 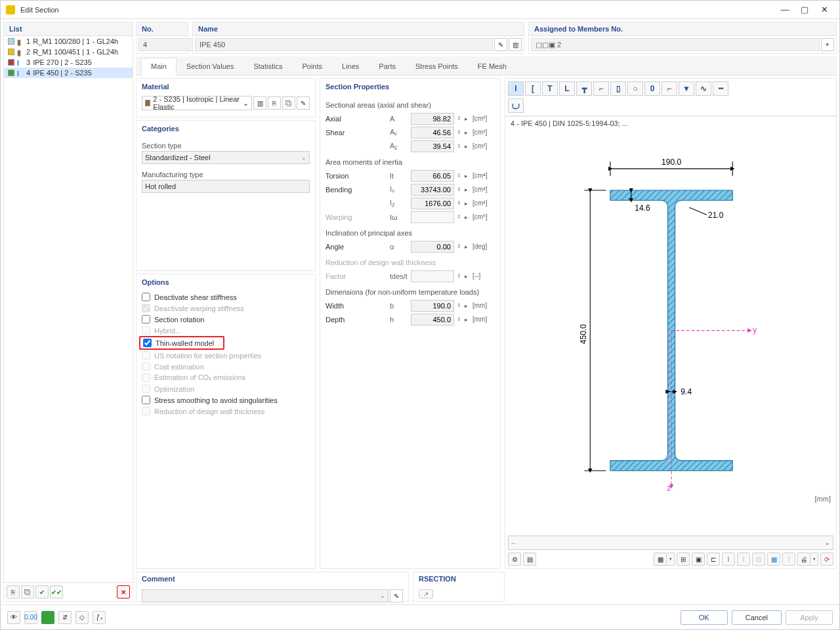 I want to click on section-type-combo: Standardized - Steel⌄, so click(x=226, y=158).